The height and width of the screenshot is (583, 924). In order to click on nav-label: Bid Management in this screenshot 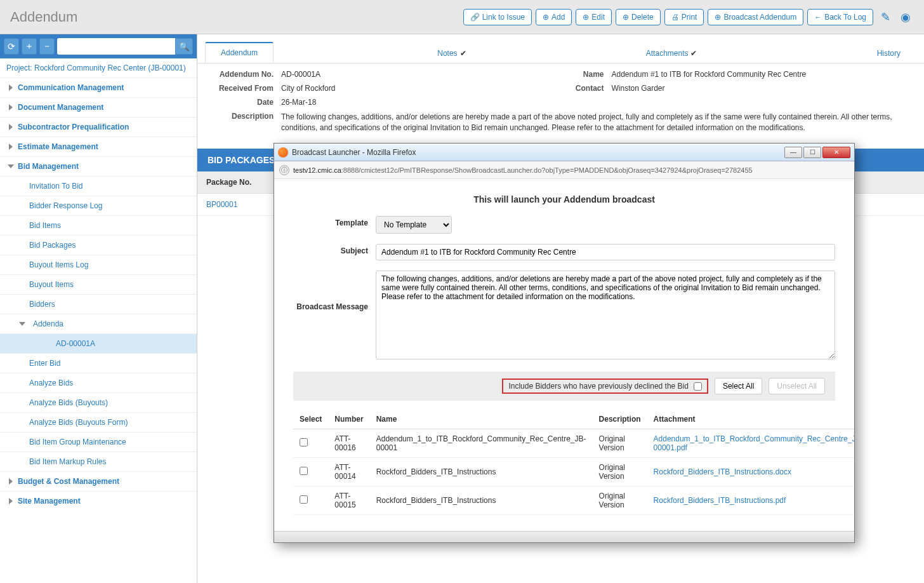, I will do `click(48, 166)`.